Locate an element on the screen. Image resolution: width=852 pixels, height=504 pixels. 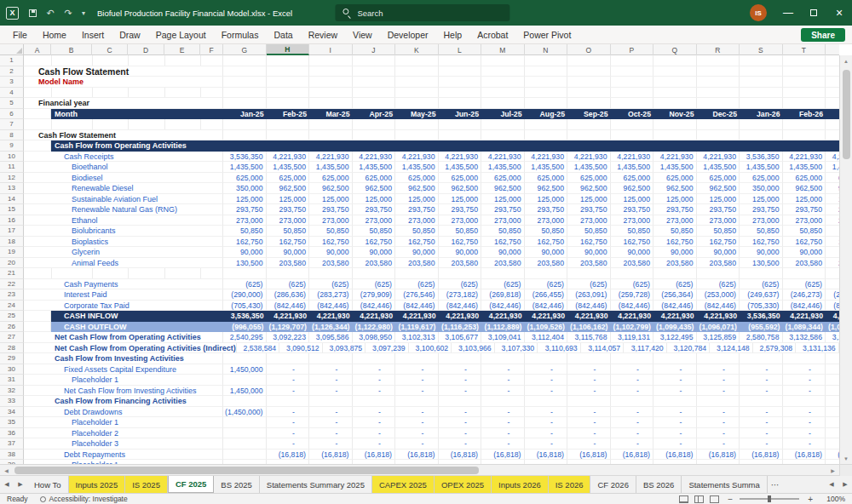
cell-H8 is located at coordinates (288, 136).